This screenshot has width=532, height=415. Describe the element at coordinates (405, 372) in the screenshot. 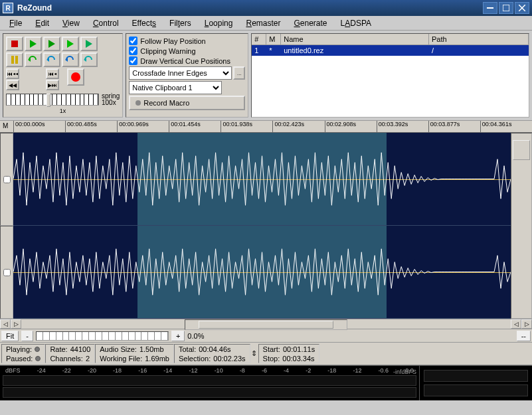

I see `meter-readout: -infdBFS` at that location.